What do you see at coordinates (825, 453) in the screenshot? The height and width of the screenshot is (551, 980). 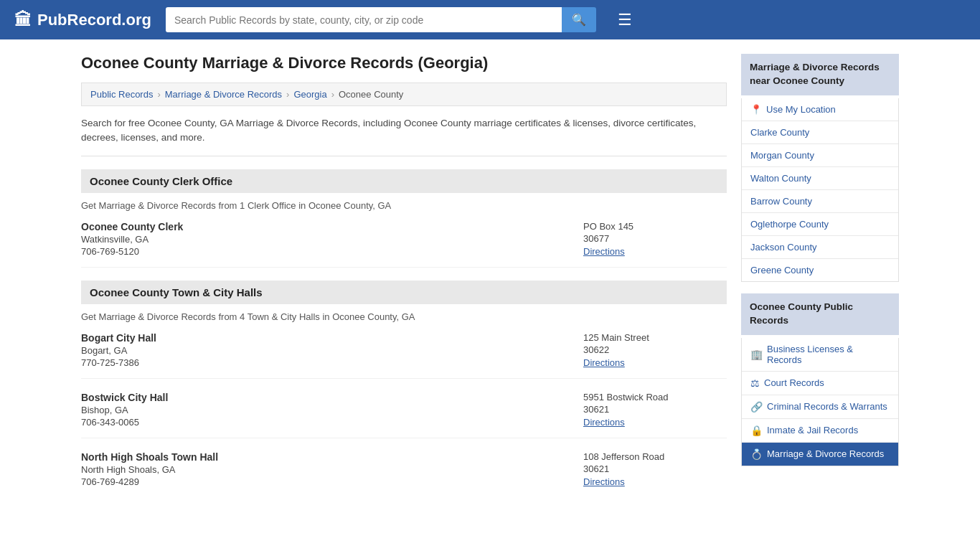 I see `sidebar-marriage-label: Marriage & Divorce Records` at bounding box center [825, 453].